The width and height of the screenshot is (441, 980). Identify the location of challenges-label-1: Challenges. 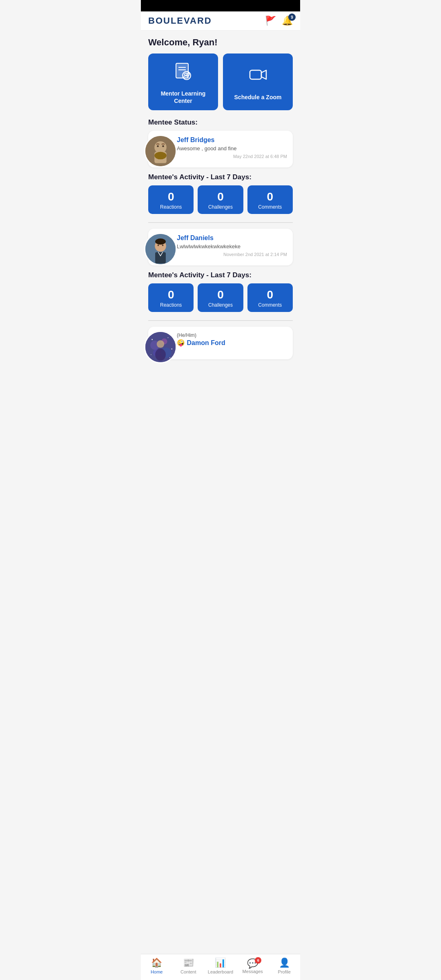
(220, 207).